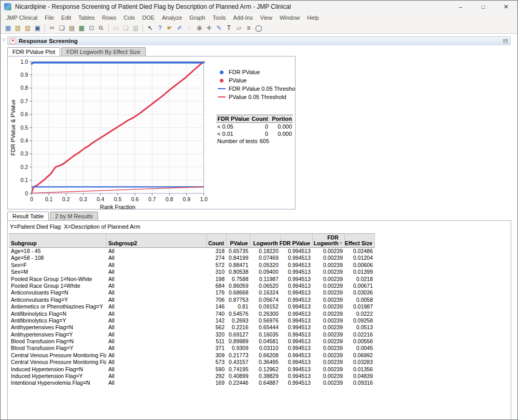  Describe the element at coordinates (239, 28) in the screenshot. I see `ruler-tool-icon: ▱` at that location.